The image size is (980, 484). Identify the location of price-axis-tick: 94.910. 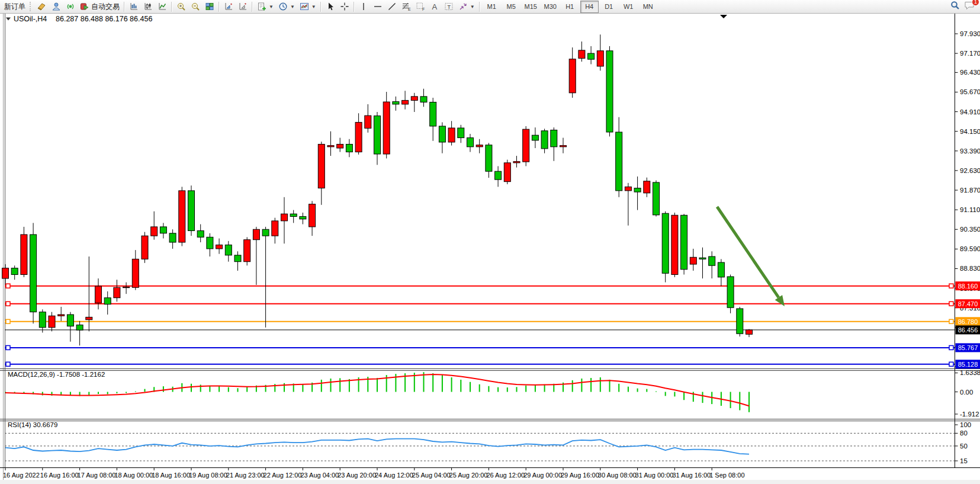
(970, 112).